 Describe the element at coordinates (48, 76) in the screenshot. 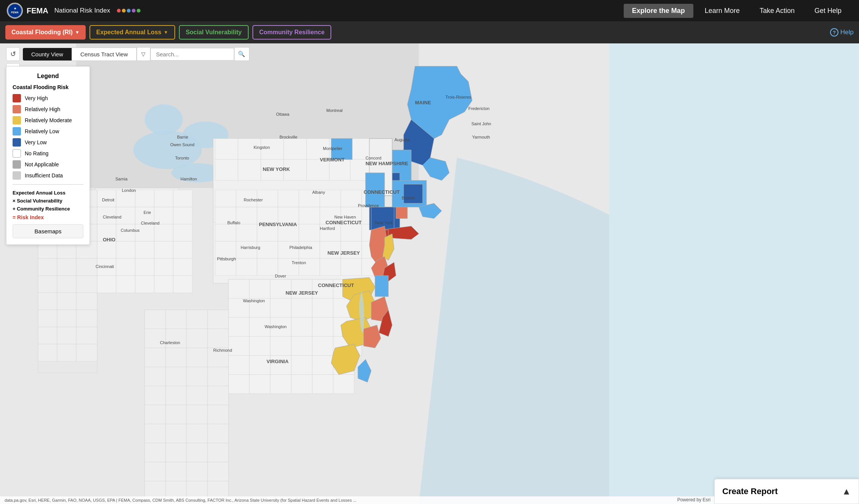

I see `legend-title: Legend` at that location.